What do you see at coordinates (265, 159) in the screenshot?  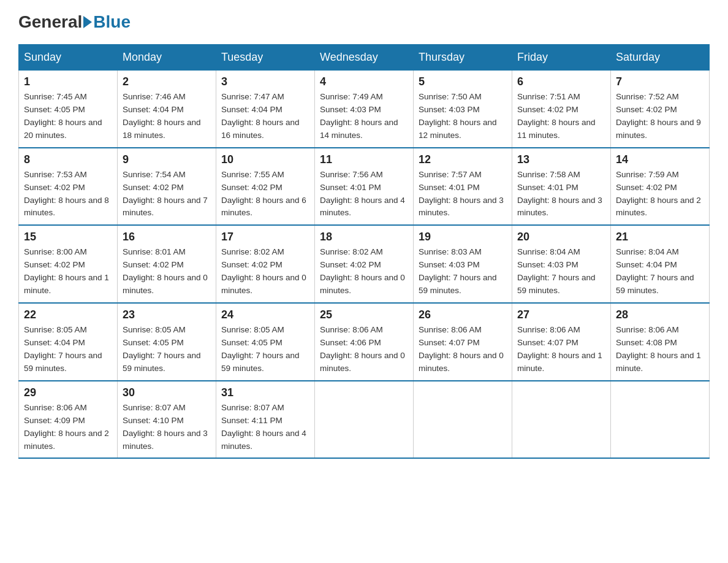 I see `day-number: 10` at bounding box center [265, 159].